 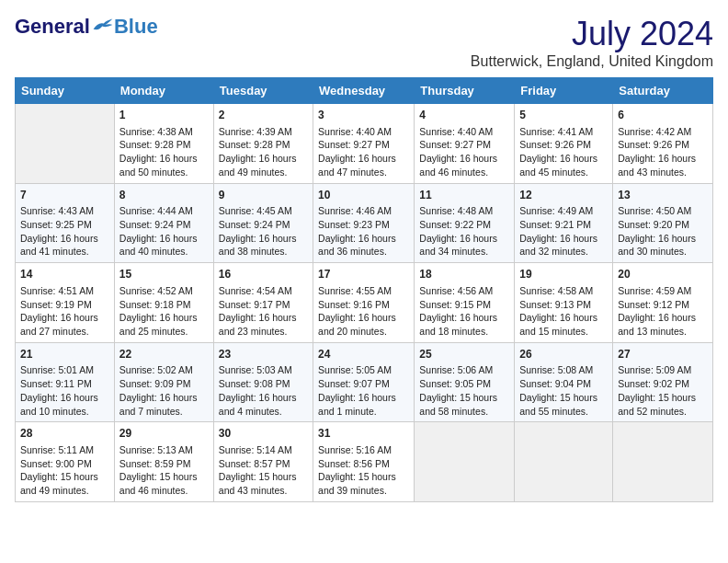 I want to click on cell-week5-day5, so click(x=465, y=462).